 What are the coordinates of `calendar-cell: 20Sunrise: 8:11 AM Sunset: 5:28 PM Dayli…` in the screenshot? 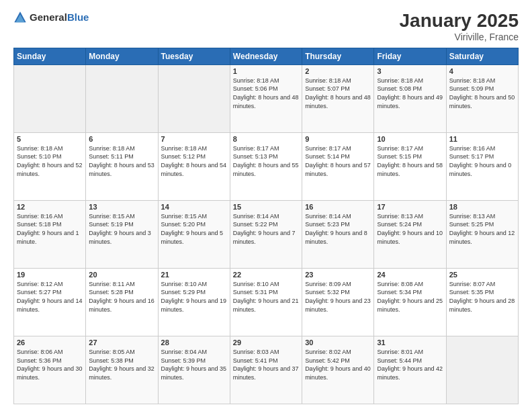 It's located at (122, 302).